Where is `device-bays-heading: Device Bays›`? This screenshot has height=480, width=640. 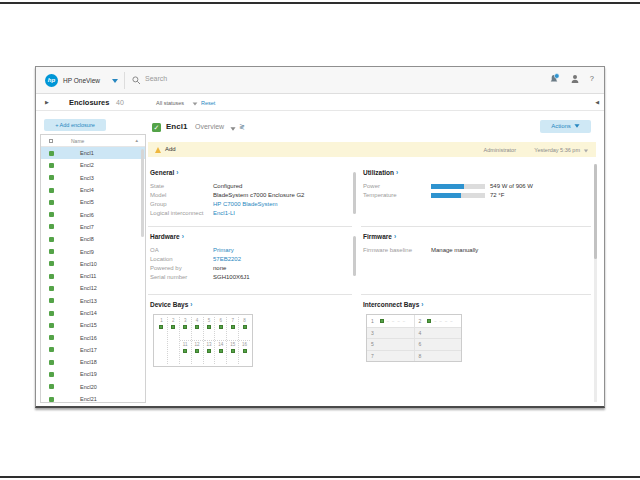 device-bays-heading: Device Bays› is located at coordinates (251, 304).